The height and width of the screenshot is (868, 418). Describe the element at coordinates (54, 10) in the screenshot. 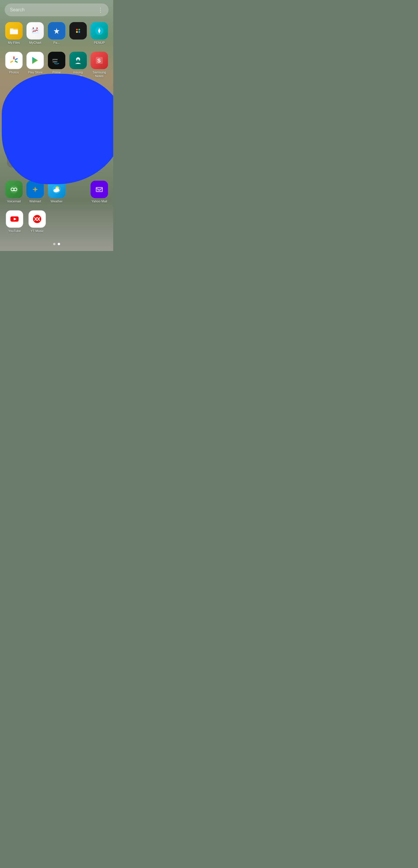

I see `search-input` at that location.